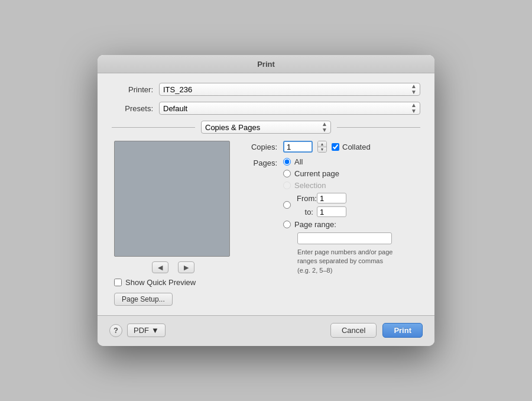 This screenshot has height=401, width=532. I want to click on show-quick-preview-label: Show Quick Preview, so click(161, 283).